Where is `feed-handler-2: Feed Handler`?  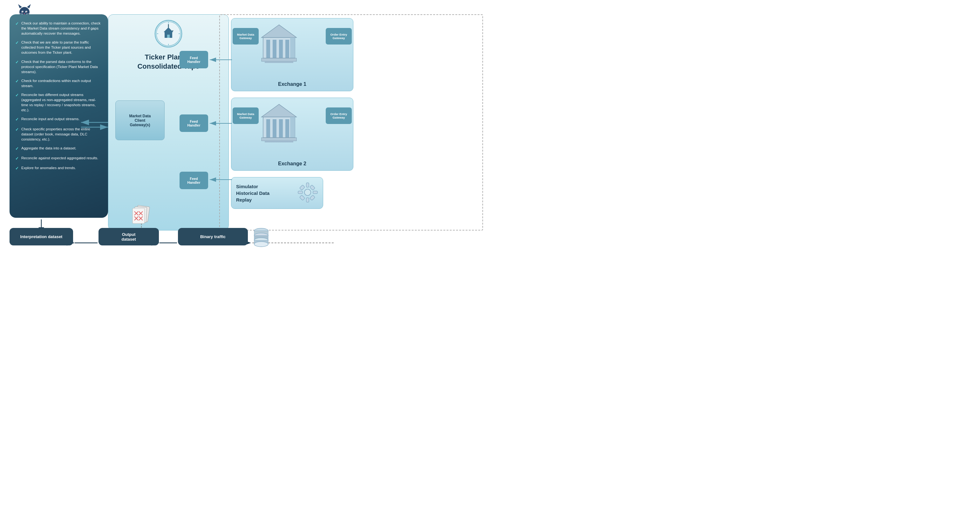
feed-handler-2: Feed Handler is located at coordinates (194, 123).